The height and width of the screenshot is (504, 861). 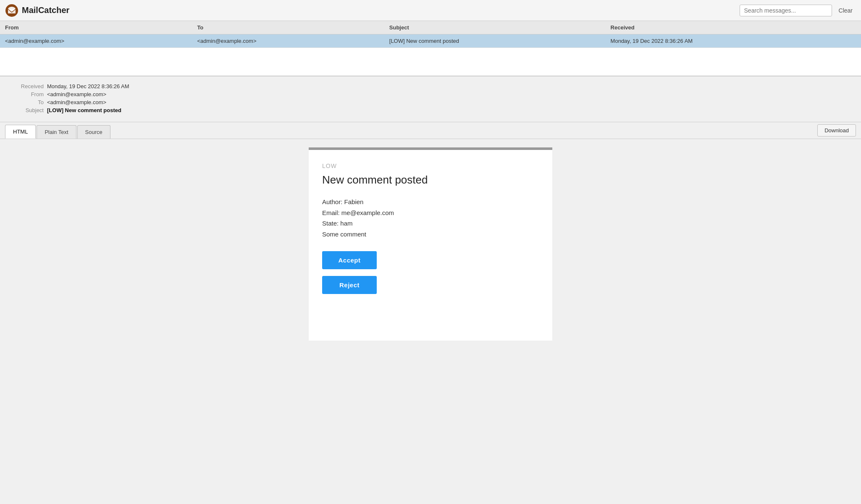 I want to click on meta-subject-label: Subject, so click(x=27, y=110).